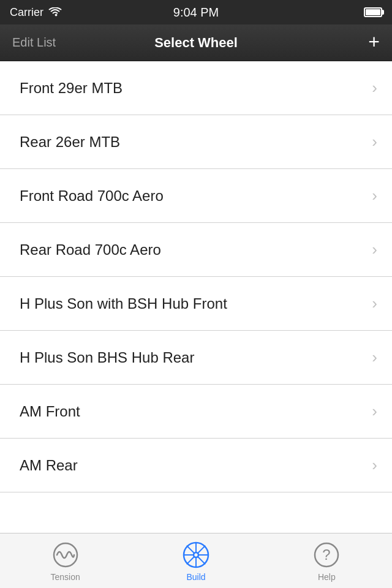 The image size is (392, 588). I want to click on help-tab-label: Help, so click(327, 577).